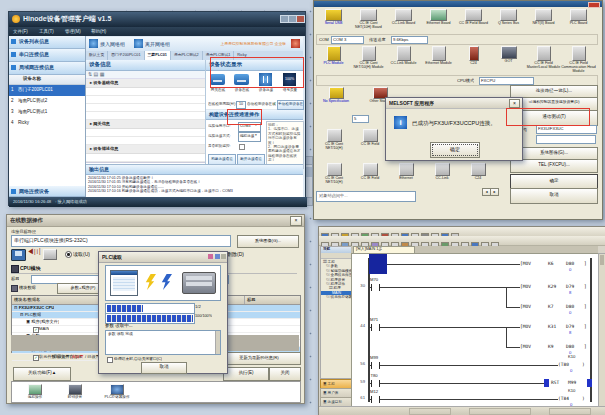 This screenshot has width=605, height=415. I want to click on cycle-value-field: 10, so click(241, 105).